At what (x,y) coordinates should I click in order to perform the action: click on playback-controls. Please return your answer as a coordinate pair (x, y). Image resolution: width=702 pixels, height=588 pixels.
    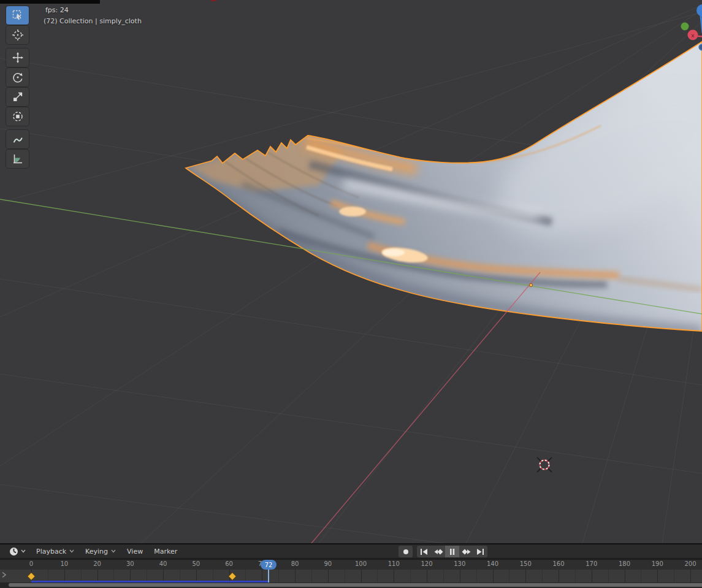
    Looking at the image, I should click on (443, 552).